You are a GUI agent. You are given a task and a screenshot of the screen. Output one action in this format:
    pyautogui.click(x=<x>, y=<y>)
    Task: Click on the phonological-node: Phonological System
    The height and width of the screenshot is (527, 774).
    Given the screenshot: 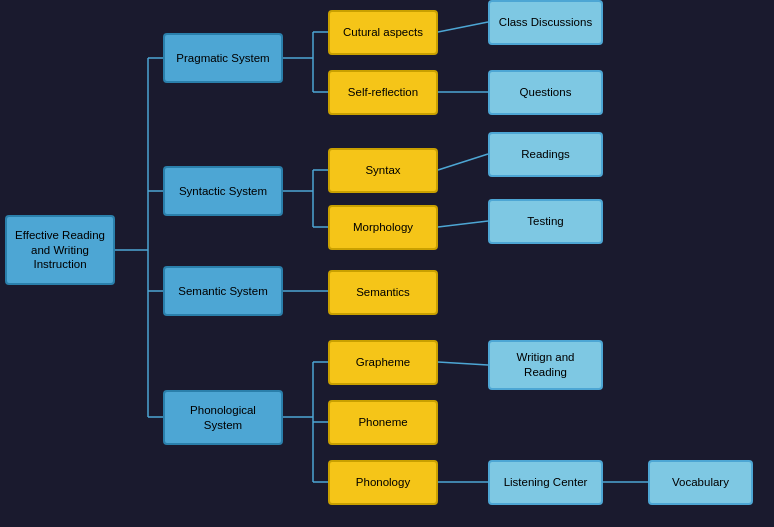 What is the action you would take?
    pyautogui.click(x=223, y=418)
    